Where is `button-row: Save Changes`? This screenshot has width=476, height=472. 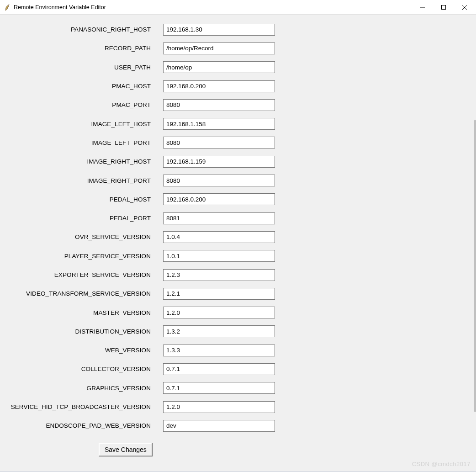
button-row: Save Changes is located at coordinates (238, 446).